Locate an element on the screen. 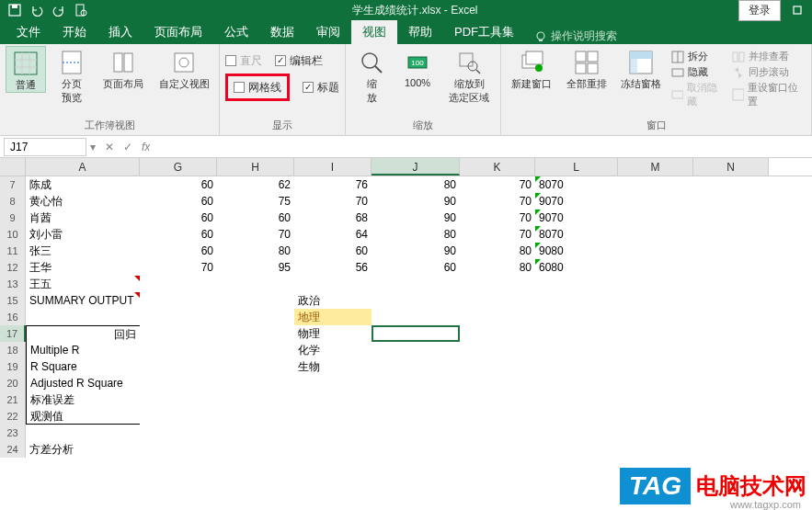  cell: 75 is located at coordinates (256, 201).